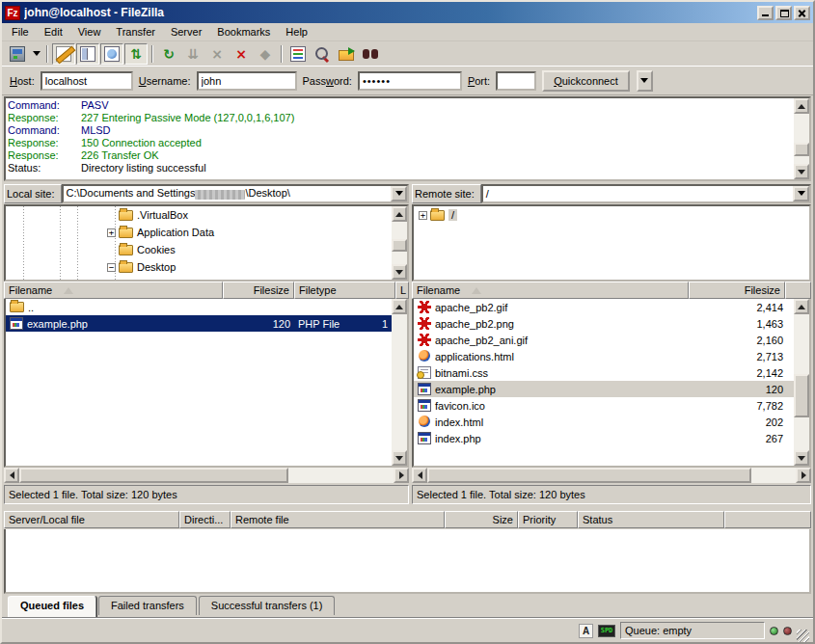 Image resolution: width=815 pixels, height=644 pixels. I want to click on column-remote-file: Remote file, so click(338, 520).